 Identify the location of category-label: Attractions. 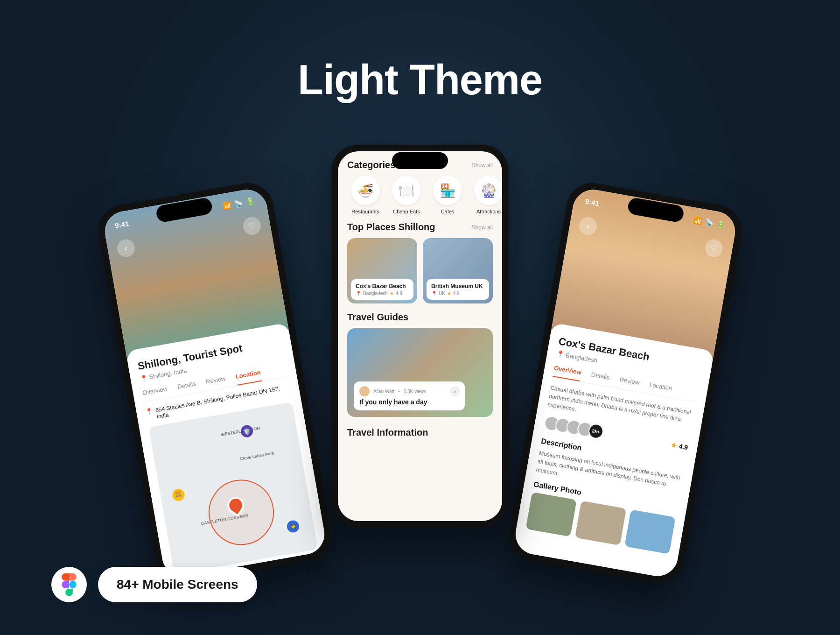
(486, 212).